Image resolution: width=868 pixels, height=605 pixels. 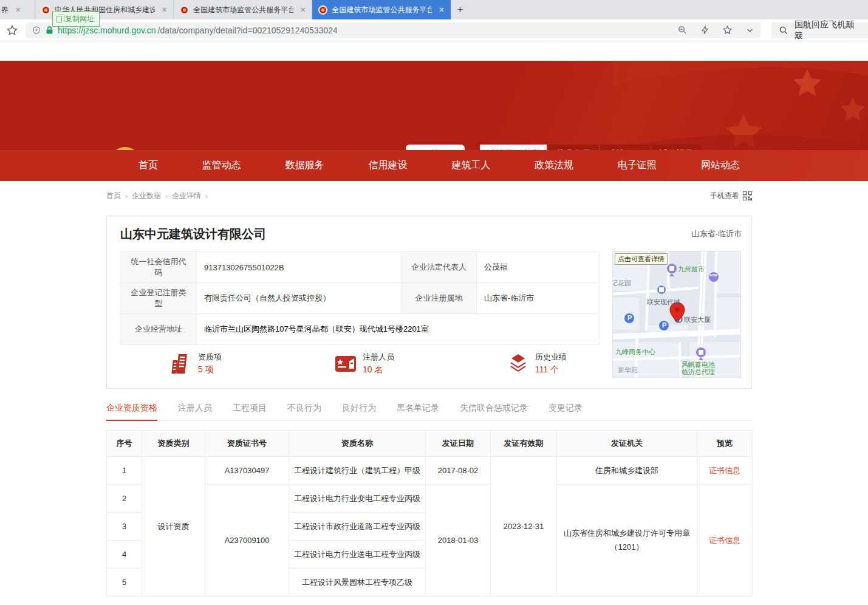 What do you see at coordinates (566, 412) in the screenshot?
I see `tab-change-records: 变更记录` at bounding box center [566, 412].